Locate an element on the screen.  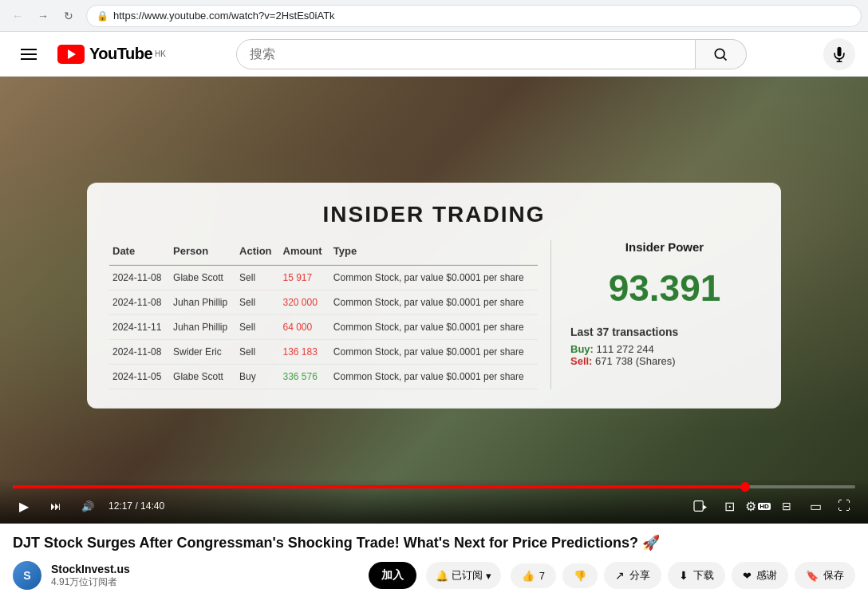
insider-table: Date Person Action Amount Type 2024-11-0… is located at coordinates (324, 314).